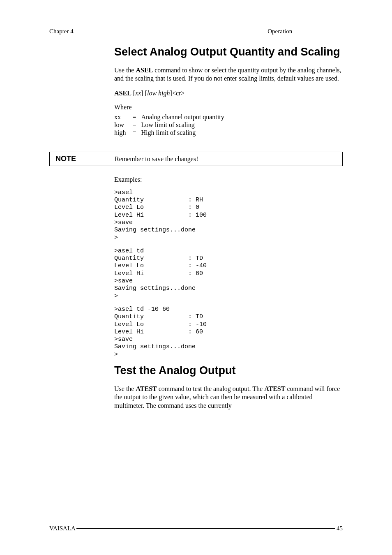  What do you see at coordinates (170, 125) in the screenshot?
I see `where-row: low = Low limit of scaling` at bounding box center [170, 125].